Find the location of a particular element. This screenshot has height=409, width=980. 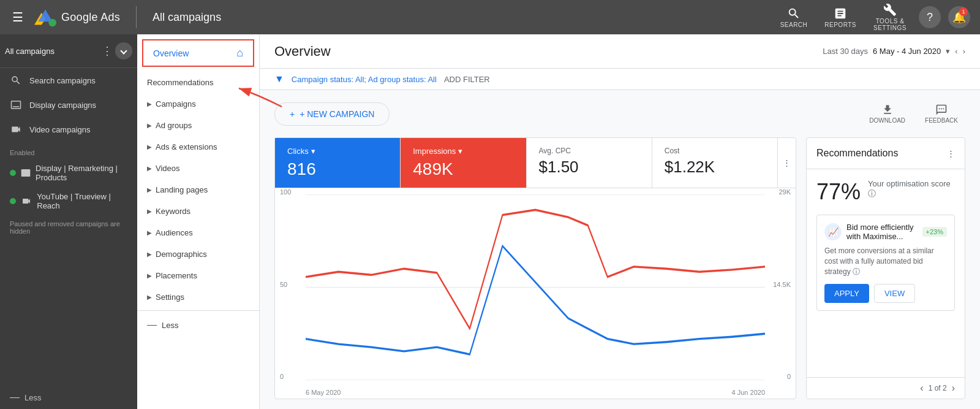

less-nav-item: — Less is located at coordinates (198, 325).